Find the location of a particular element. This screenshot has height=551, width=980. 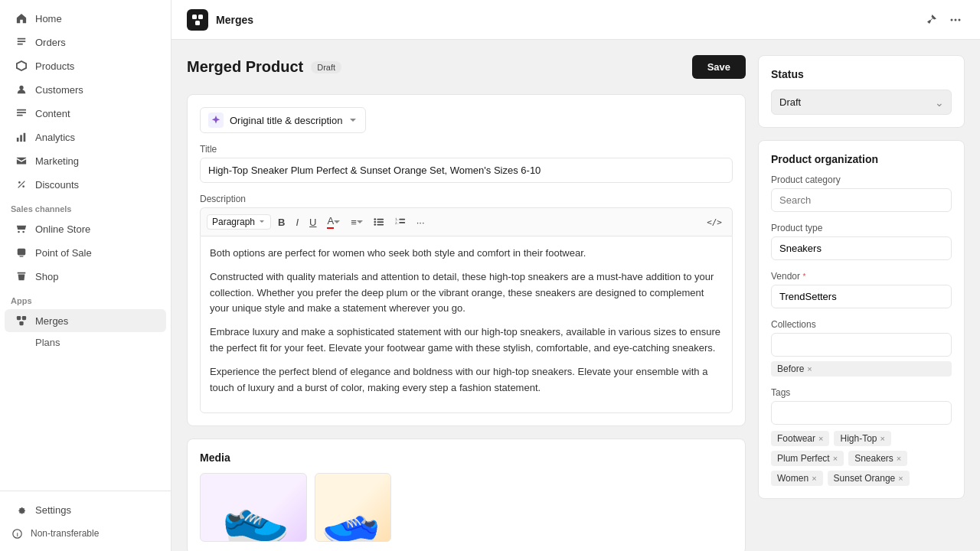

tag-plum-perfect-remove: × is located at coordinates (835, 459).